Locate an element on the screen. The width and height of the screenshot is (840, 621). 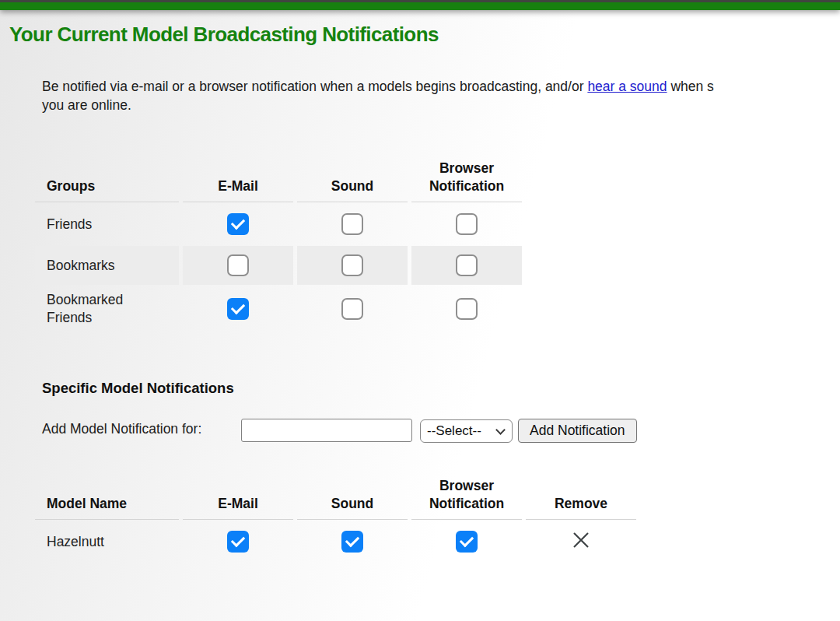
specific-model-notifications-heading: Specific Model Notifications is located at coordinates (138, 388).